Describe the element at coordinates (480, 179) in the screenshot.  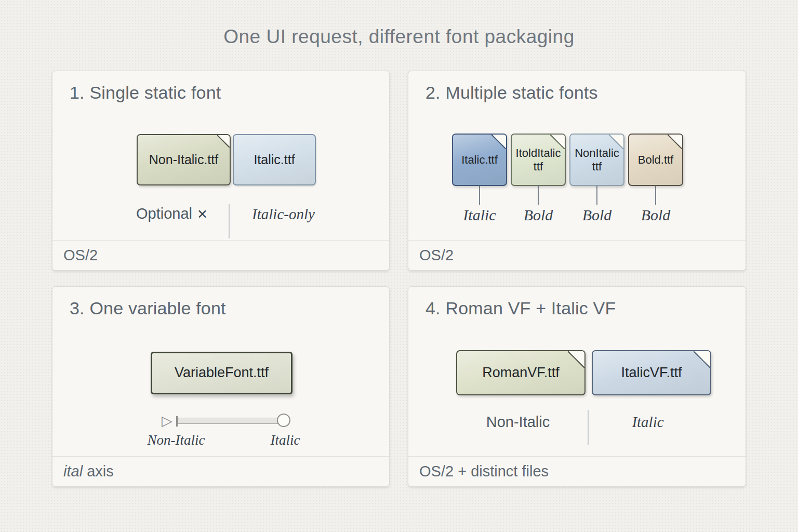
I see `file-column: Italic.ttf Italic` at that location.